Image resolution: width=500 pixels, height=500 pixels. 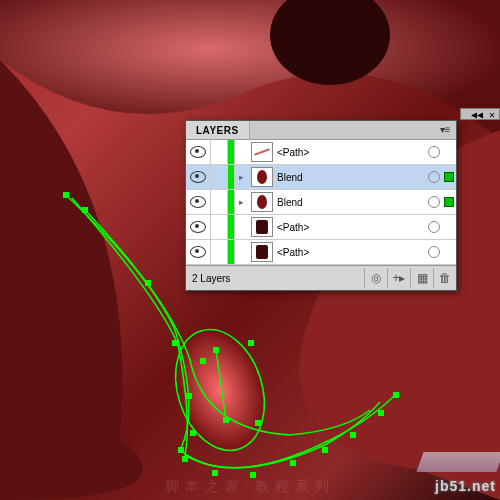 What do you see at coordinates (321, 202) in the screenshot?
I see `layer-list: <Path>▸Blend▸Blend<Path><Path>` at bounding box center [321, 202].